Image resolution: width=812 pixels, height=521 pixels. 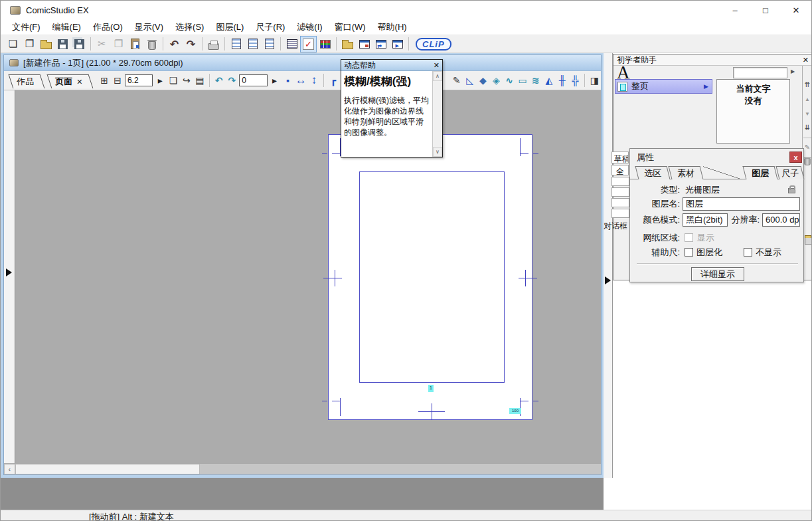 What do you see at coordinates (470, 80) in the screenshot?
I see `triangle-ruler-icon: ◺` at bounding box center [470, 80].